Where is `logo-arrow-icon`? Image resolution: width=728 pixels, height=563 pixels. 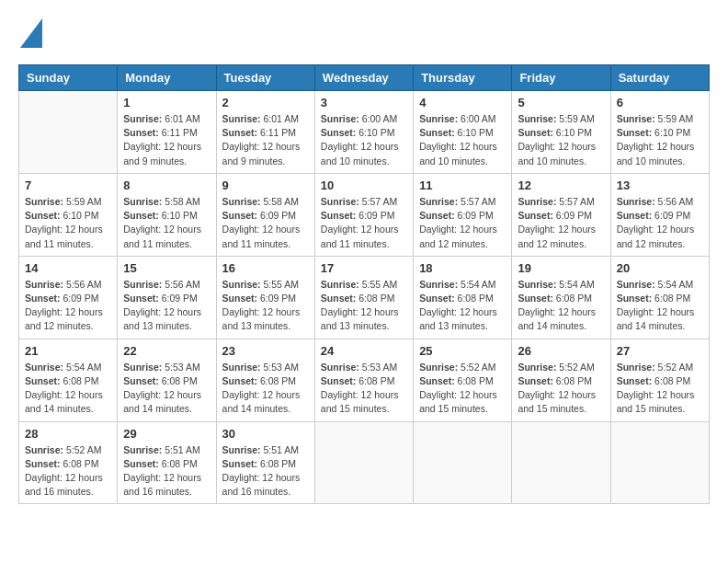 logo-arrow-icon is located at coordinates (29, 33).